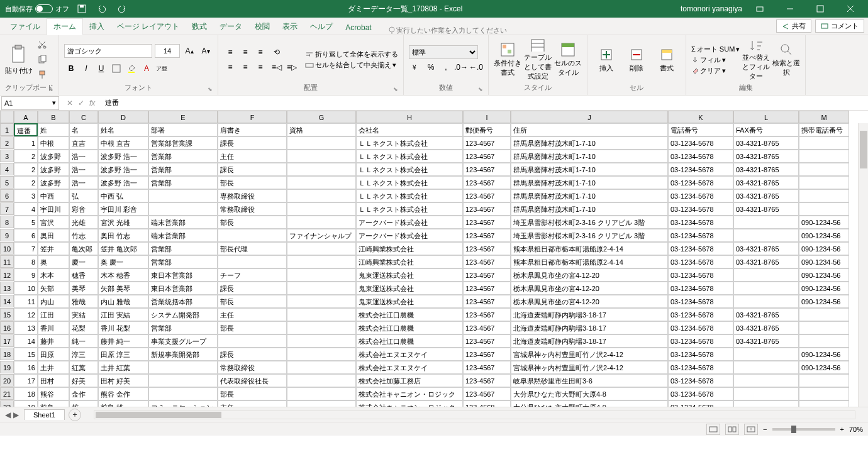 This screenshot has width=868, height=457. Describe the element at coordinates (245, 52) in the screenshot. I see `align-middle-button: ≡` at that location.